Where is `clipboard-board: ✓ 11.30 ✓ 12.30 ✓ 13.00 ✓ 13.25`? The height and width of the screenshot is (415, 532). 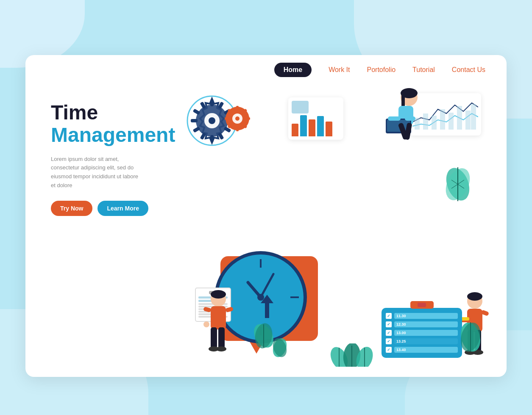 clipboard-board: ✓ 11.30 ✓ 12.30 ✓ 13.00 ✓ 13.25 is located at coordinates (422, 329).